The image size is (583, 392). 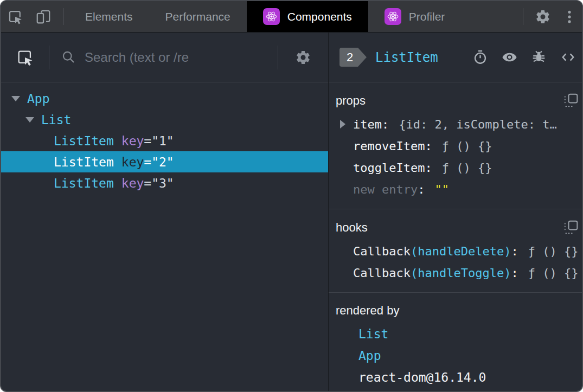 I want to click on component-name: App, so click(x=39, y=99).